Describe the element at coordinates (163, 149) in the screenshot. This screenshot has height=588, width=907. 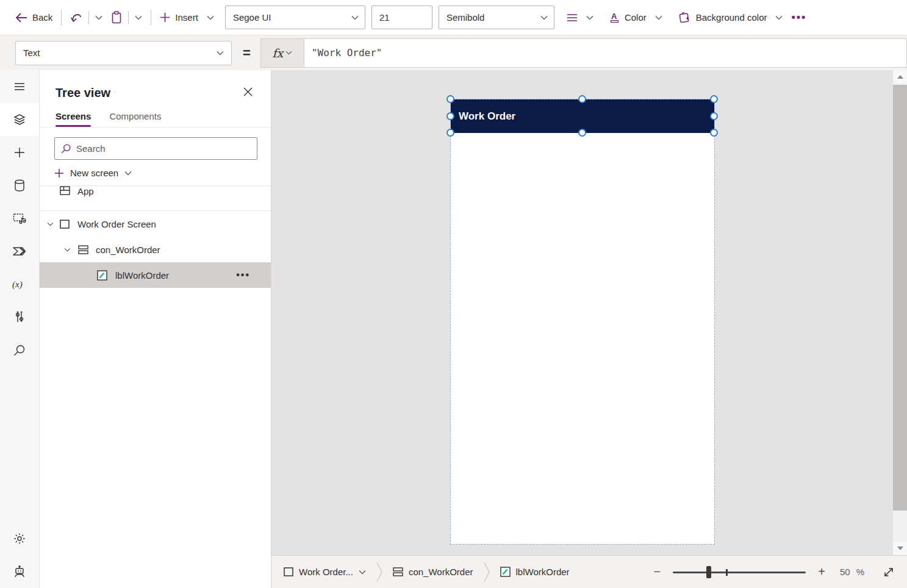
I see `tree-search-input` at that location.